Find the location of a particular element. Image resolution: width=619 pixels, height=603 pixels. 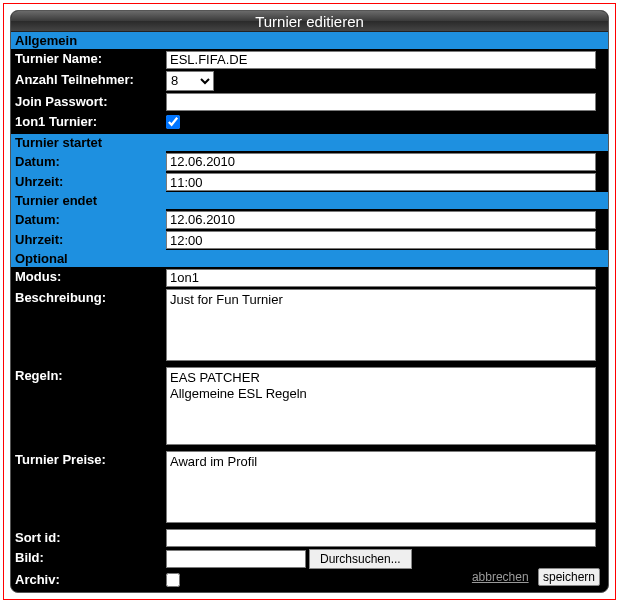

row-regeln: Regeln: is located at coordinates (310, 408).